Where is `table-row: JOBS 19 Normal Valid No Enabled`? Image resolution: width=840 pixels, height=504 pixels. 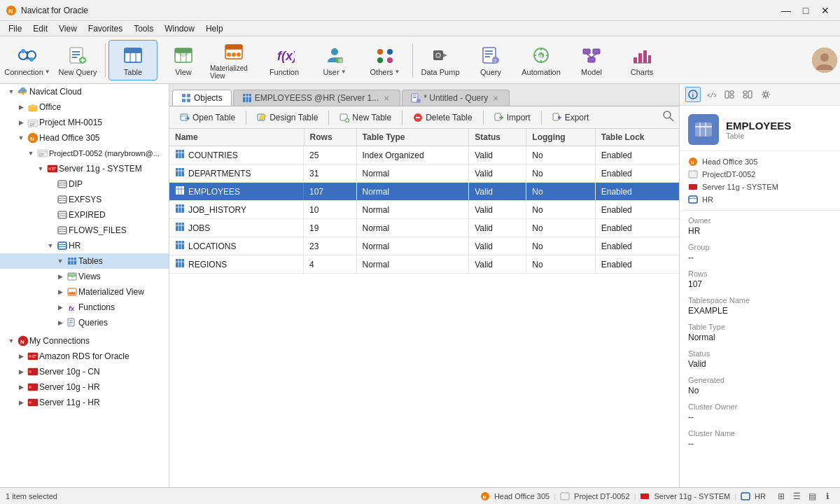
table-row: JOBS 19 Normal Valid No Enabled is located at coordinates (424, 228).